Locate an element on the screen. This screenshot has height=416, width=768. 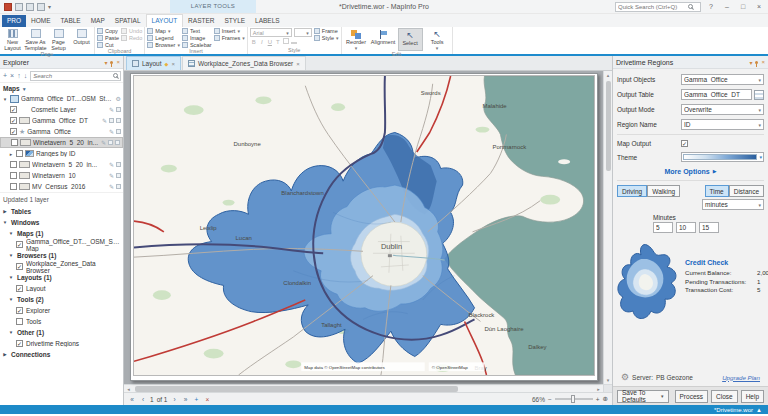
window-item-map: ✓Gamma_Office_DT..._OSM_Standard Map is located at coordinates (62, 244).